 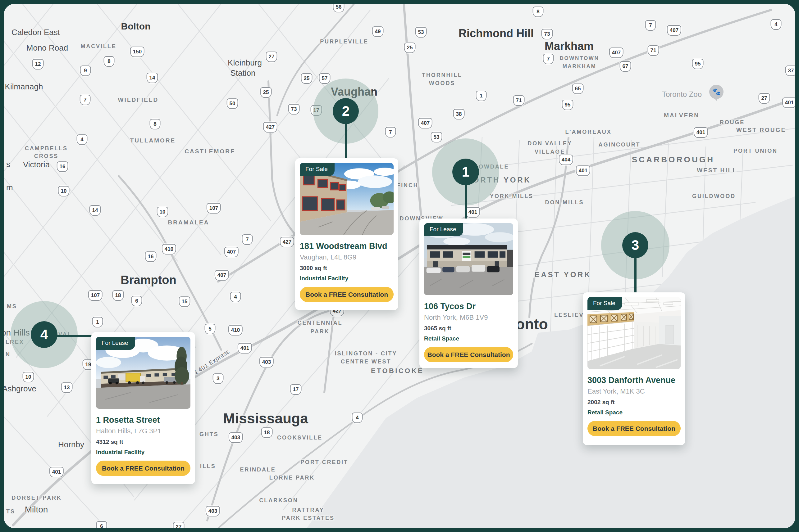 I want to click on road-shield: 1, so click(x=98, y=322).